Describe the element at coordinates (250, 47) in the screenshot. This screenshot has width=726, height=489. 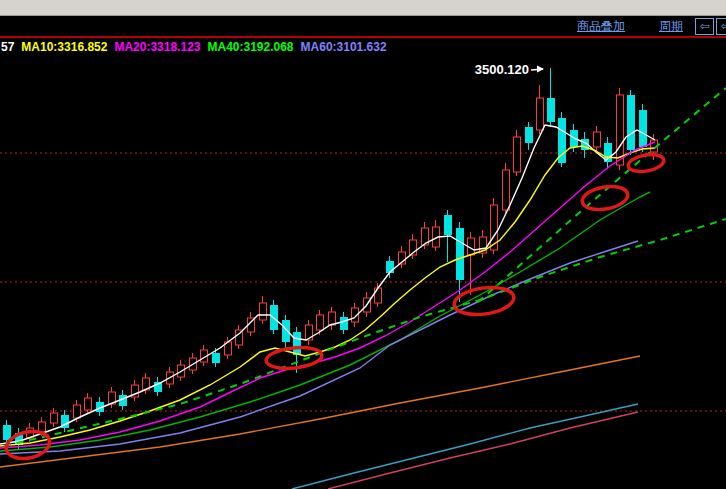
I see `ma40-value: MA40:3192.068` at that location.